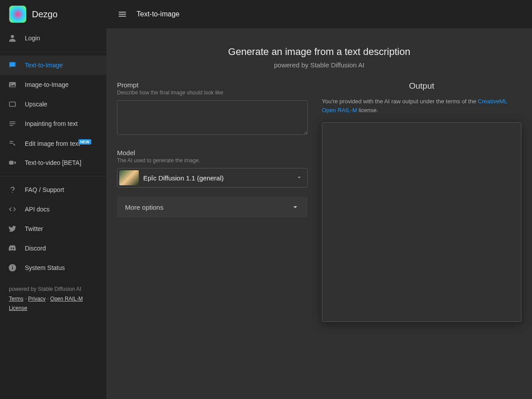  Describe the element at coordinates (12, 163) in the screenshot. I see `video-icon` at that location.